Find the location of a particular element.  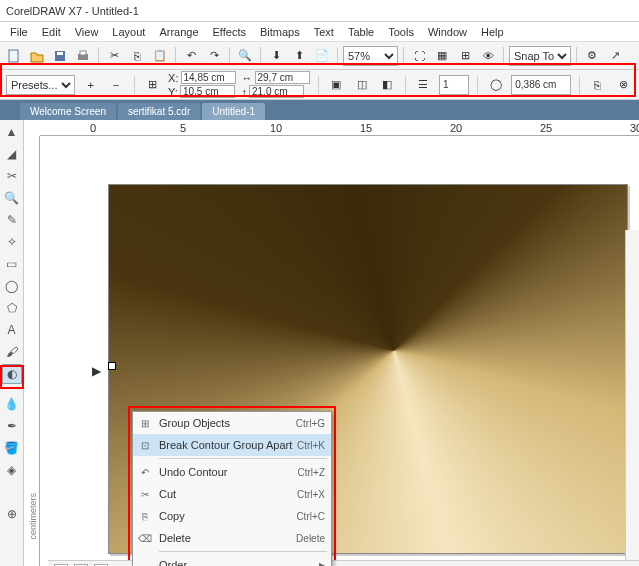

remove-preset-icon: − is located at coordinates (116, 85).